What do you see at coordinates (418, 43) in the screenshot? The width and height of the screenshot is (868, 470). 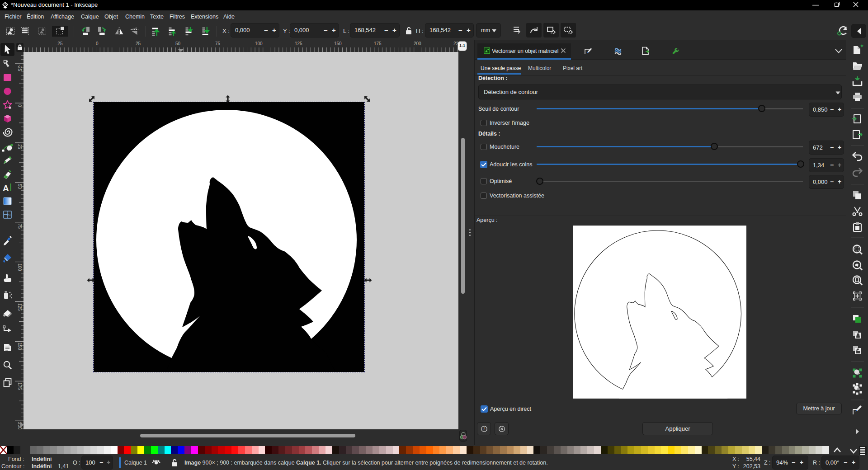 I see `svg-text: 200` at bounding box center [418, 43].